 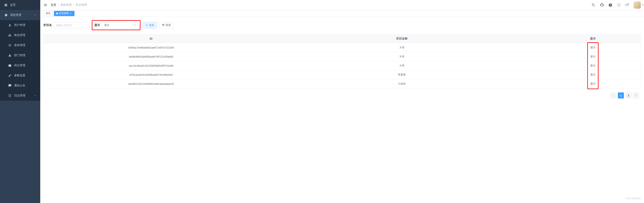 I want to click on tab-label: 栏目管理, so click(x=64, y=14).